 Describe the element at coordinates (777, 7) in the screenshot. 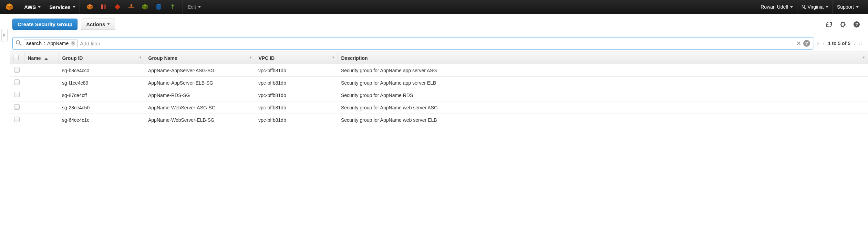

I see `nav-user: Rowan Udell` at that location.